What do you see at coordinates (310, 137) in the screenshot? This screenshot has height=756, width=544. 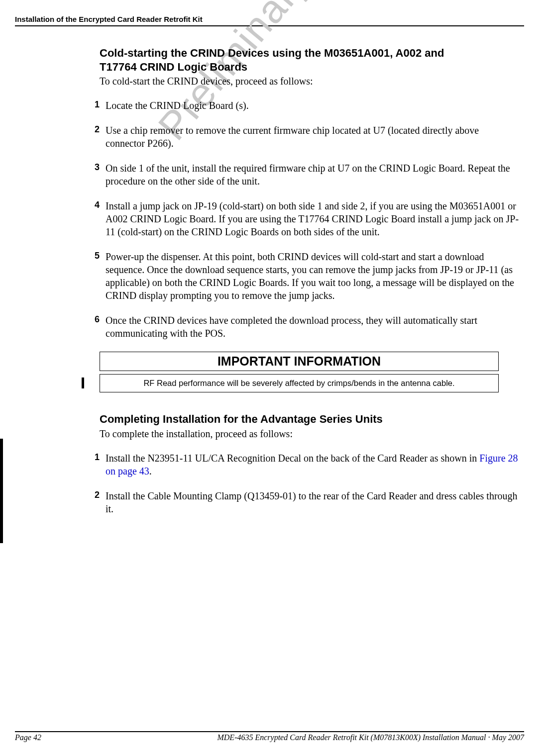 I see `step-row: 2 Use a chip remover to remove the curre…` at bounding box center [310, 137].